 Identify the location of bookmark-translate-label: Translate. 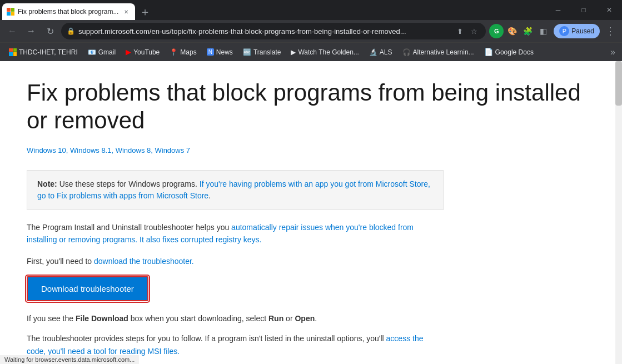
(267, 52).